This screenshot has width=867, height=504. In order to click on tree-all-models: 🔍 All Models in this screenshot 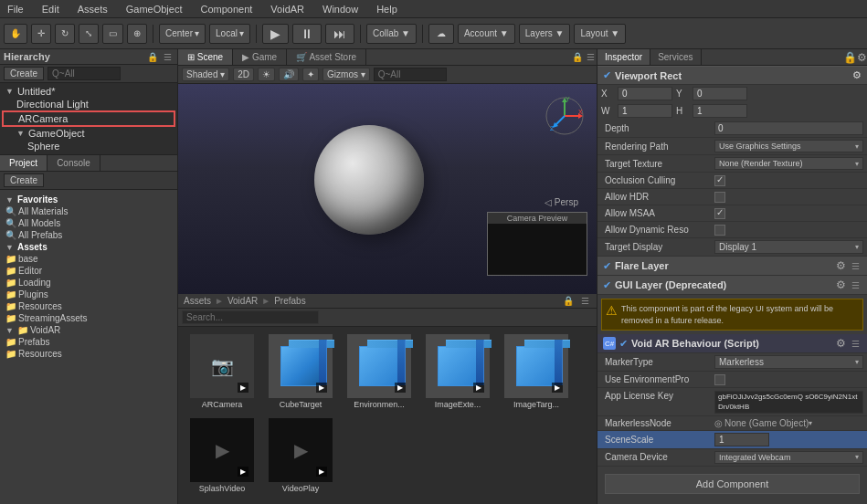, I will do `click(89, 223)`.